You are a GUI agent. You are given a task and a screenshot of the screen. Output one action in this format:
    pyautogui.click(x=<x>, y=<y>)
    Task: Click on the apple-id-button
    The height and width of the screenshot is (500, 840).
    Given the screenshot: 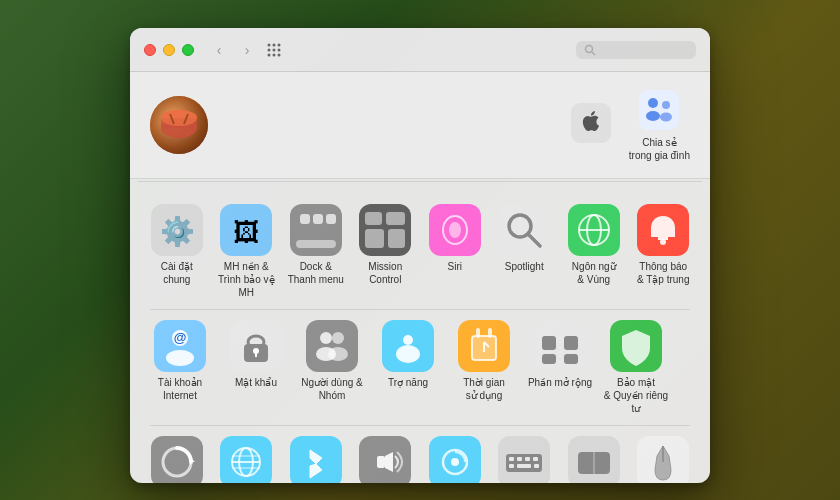 What is the action you would take?
    pyautogui.click(x=591, y=125)
    